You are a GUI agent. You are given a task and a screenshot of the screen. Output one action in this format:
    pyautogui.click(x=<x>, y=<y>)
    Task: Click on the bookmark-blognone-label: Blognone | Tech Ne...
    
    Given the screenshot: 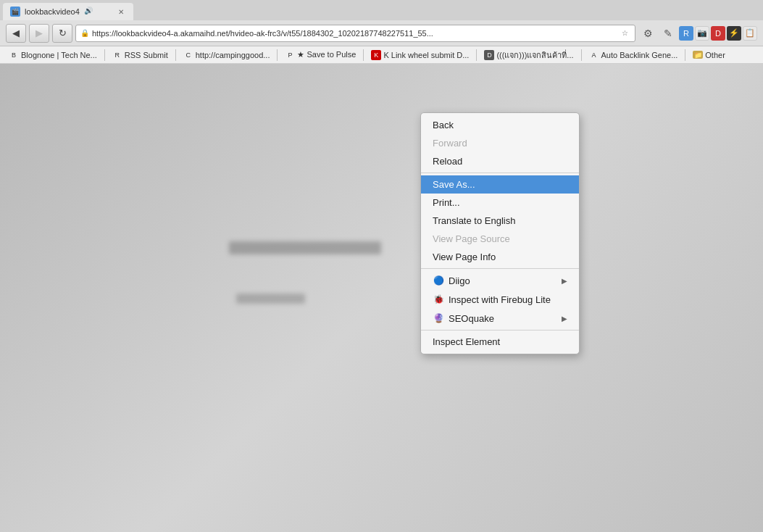 What is the action you would take?
    pyautogui.click(x=59, y=55)
    